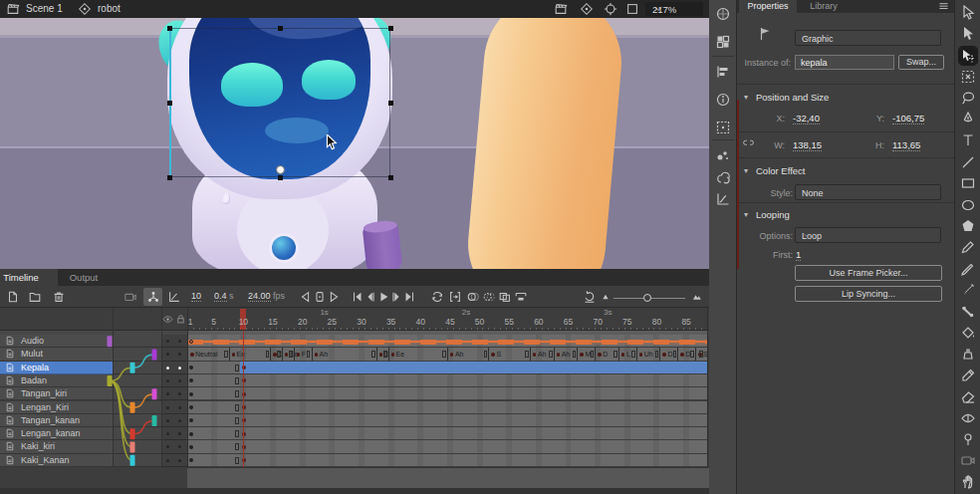 The height and width of the screenshot is (494, 980). What do you see at coordinates (824, 6) in the screenshot?
I see `tab-library: Library` at bounding box center [824, 6].